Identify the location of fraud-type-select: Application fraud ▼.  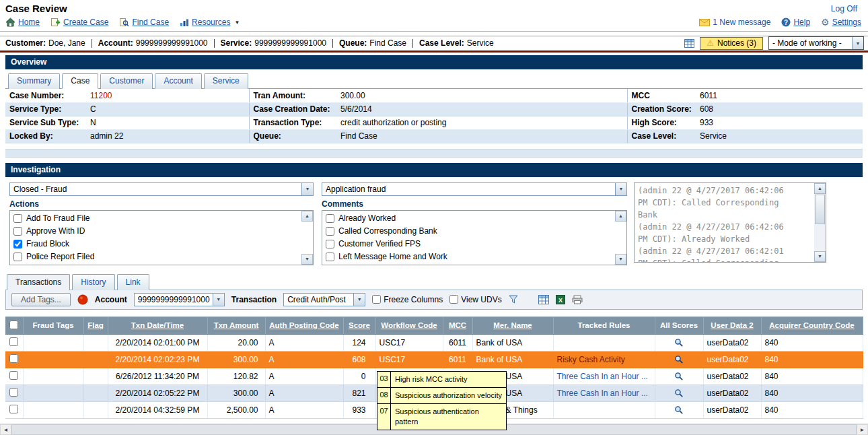
(474, 189).